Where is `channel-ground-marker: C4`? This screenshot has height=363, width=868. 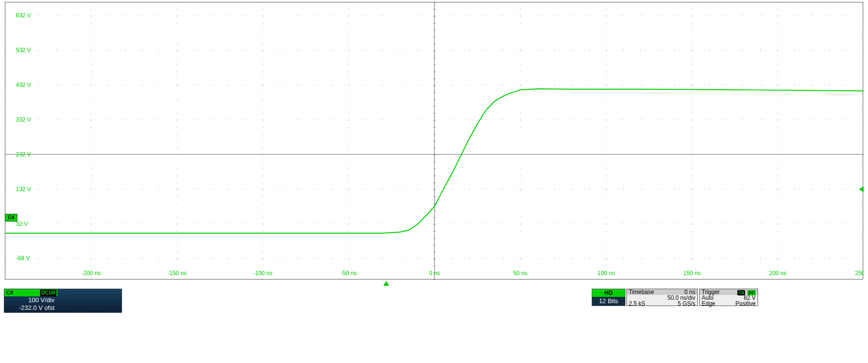
channel-ground-marker: C4 is located at coordinates (11, 218).